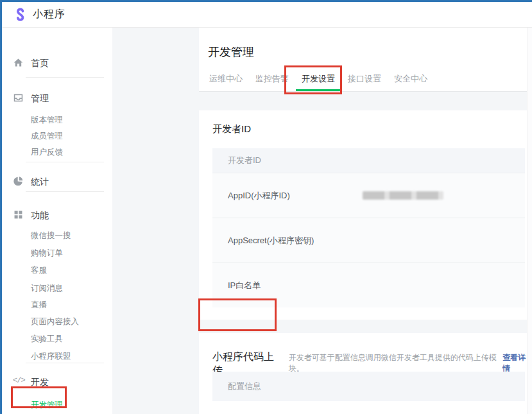 The image size is (532, 414). What do you see at coordinates (368, 386) in the screenshot?
I see `config-info-table-header: 配置信息` at bounding box center [368, 386].